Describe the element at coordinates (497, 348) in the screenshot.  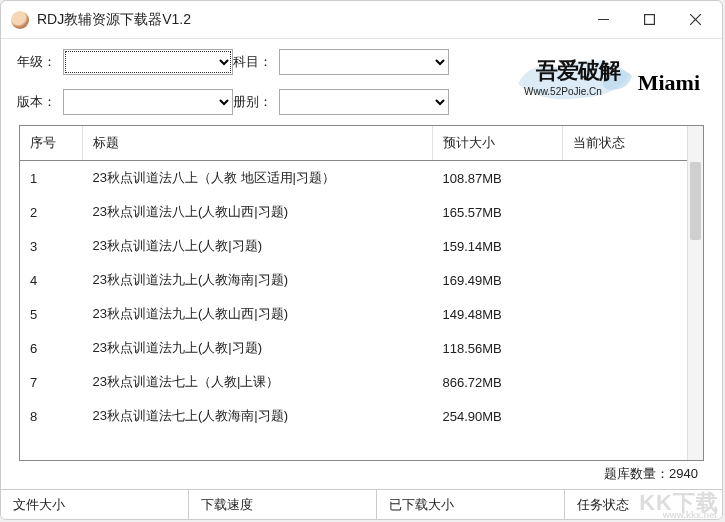
I see `cell-size: 118.56MB` at that location.